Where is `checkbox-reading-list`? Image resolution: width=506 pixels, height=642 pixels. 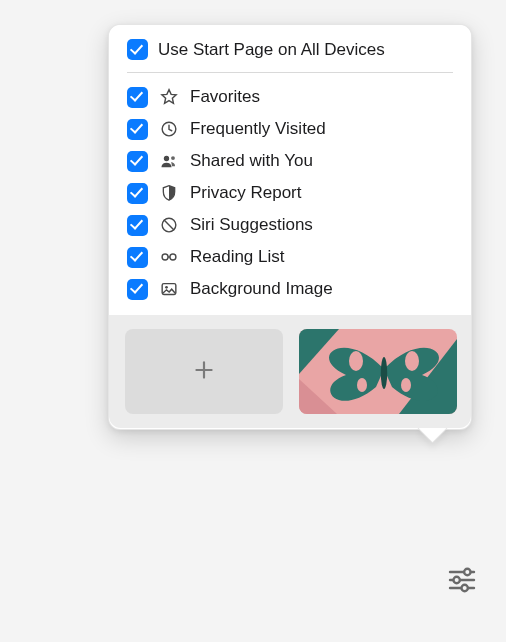
checkbox-reading-list is located at coordinates (138, 258).